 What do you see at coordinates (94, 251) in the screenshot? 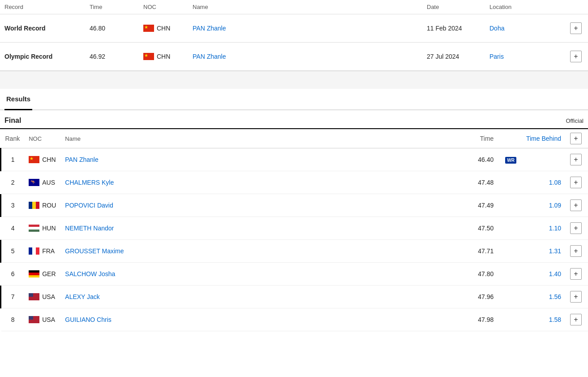
I see `athlete-link: GROUSSET Maxime` at bounding box center [94, 251].